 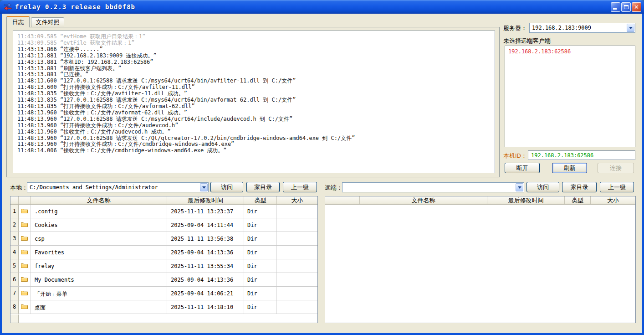 What do you see at coordinates (616, 7) in the screenshot?
I see `minimize-button` at bounding box center [616, 7].